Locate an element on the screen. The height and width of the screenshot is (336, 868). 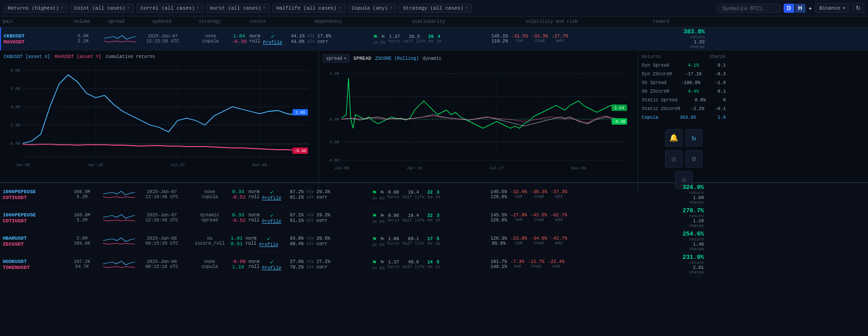
filter-strategy: Strategy (all cases) ▾ is located at coordinates (435, 8).